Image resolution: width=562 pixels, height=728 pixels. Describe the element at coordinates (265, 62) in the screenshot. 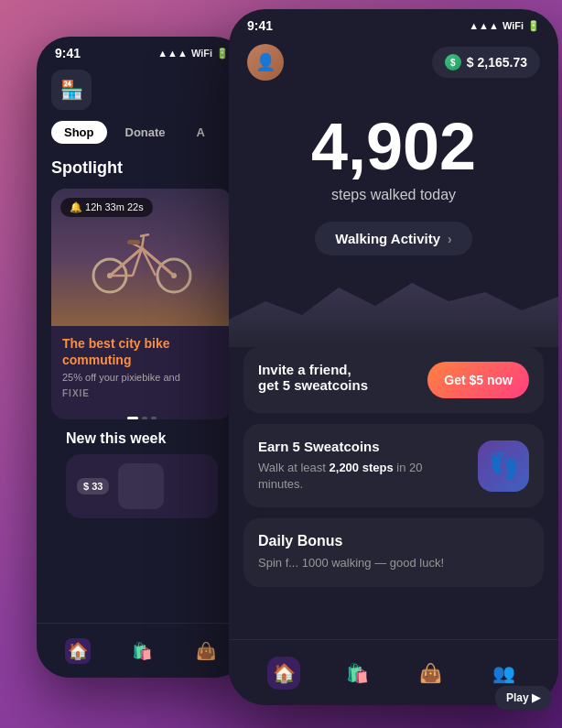

I see `avatar: 👤` at that location.